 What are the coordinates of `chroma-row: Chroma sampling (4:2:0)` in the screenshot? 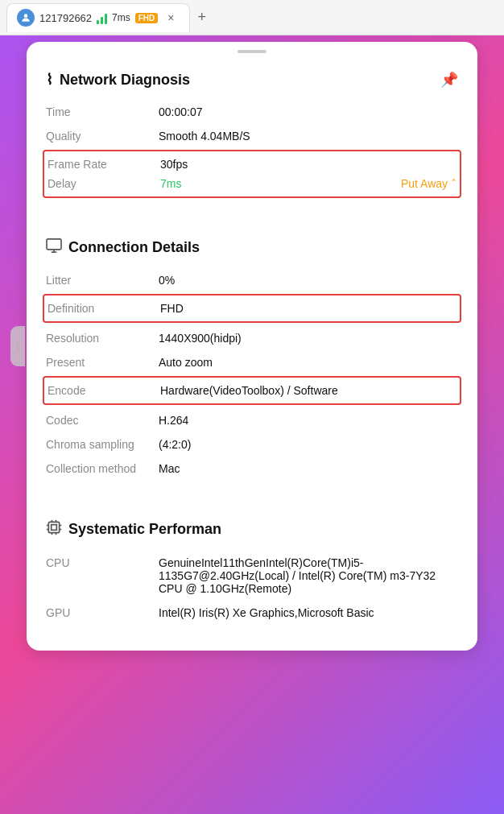 It's located at (252, 444).